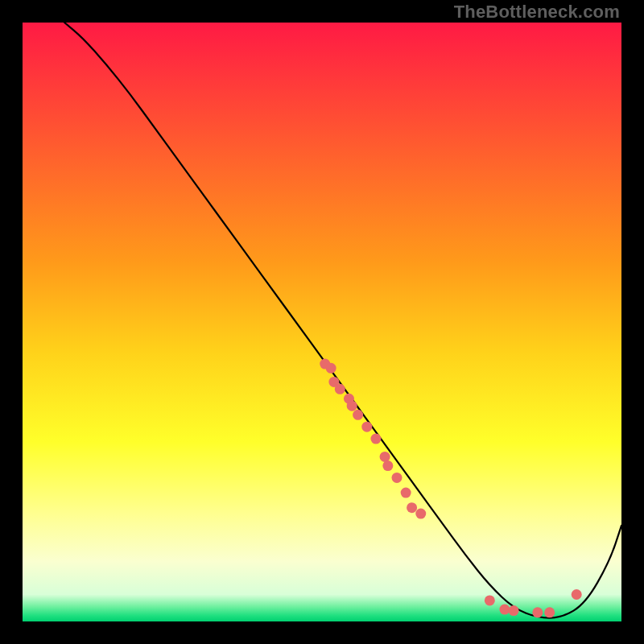 The height and width of the screenshot is (644, 644). I want to click on watermark-text: TheBottleneck.com, so click(537, 12).